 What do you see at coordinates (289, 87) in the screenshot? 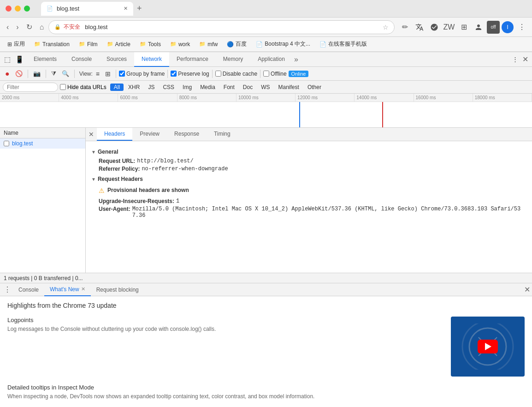
I see `filter-manifest: Manifest` at bounding box center [289, 87].